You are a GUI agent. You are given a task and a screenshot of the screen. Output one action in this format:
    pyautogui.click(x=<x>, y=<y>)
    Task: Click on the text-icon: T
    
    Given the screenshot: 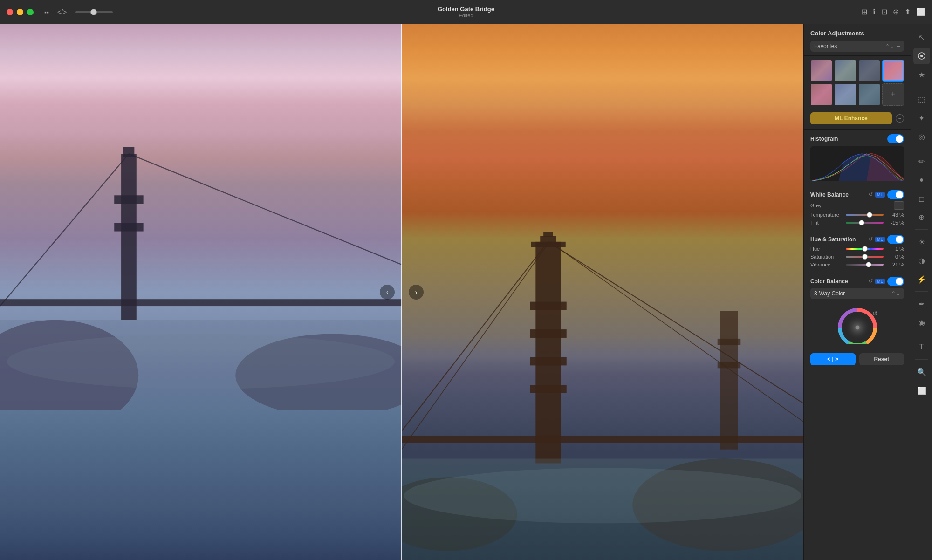 What is the action you would take?
    pyautogui.click(x=922, y=347)
    